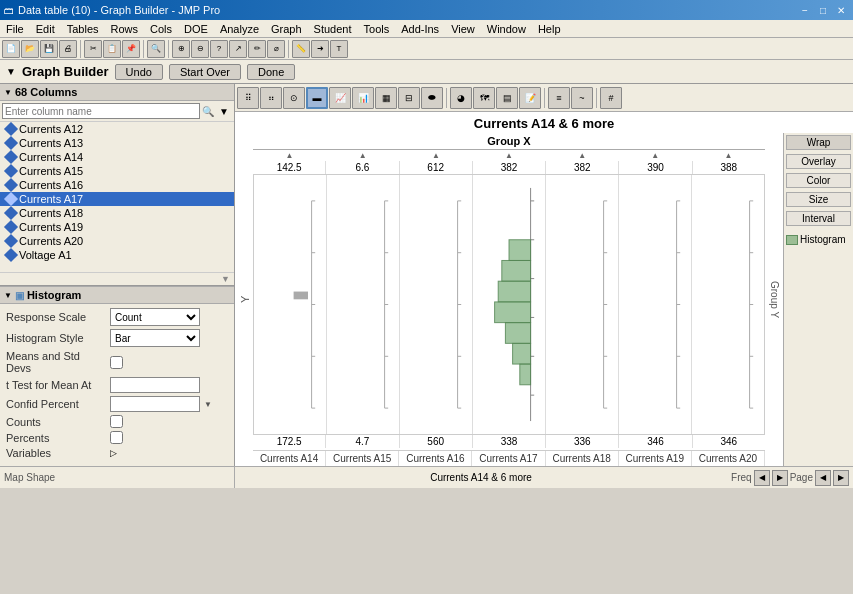  What do you see at coordinates (257, 49) in the screenshot?
I see `brush-btn: ✏` at bounding box center [257, 49].